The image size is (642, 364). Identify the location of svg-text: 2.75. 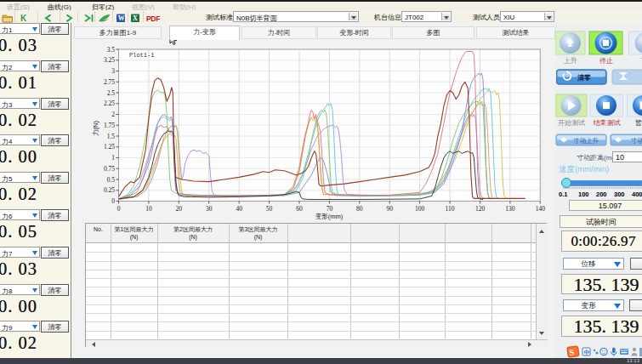
(109, 82).